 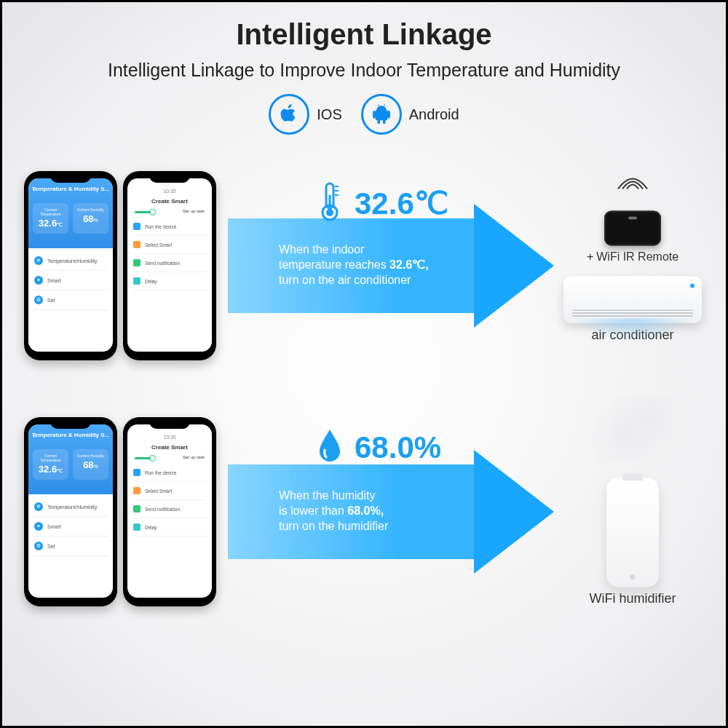 What do you see at coordinates (638, 257) in the screenshot?
I see `ir-remote-label: WiFi IR Remote` at bounding box center [638, 257].